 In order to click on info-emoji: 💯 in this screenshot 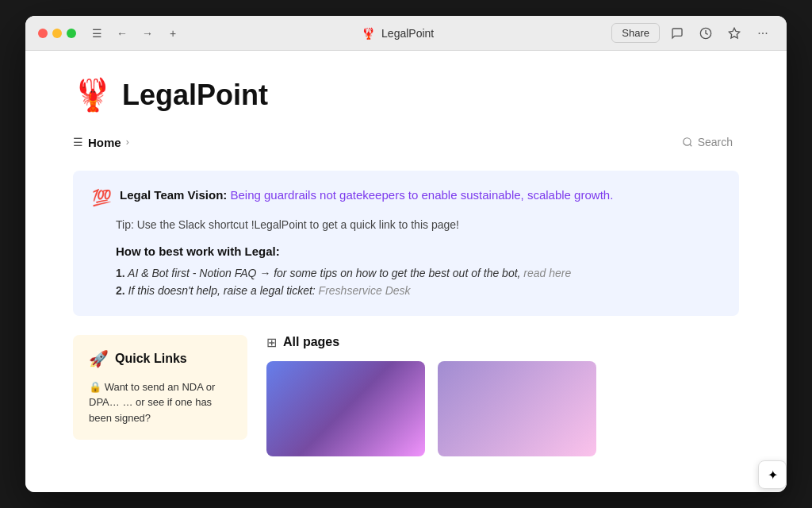, I will do `click(102, 198)`.